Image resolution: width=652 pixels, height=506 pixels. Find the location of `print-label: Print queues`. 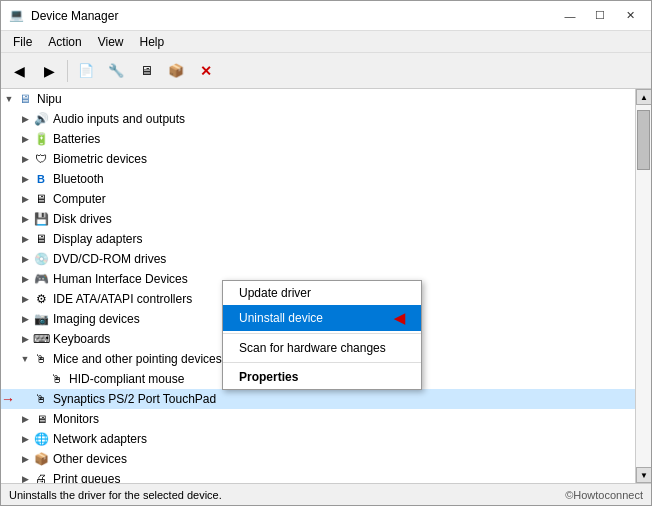

print-label: Print queues is located at coordinates (86, 478).